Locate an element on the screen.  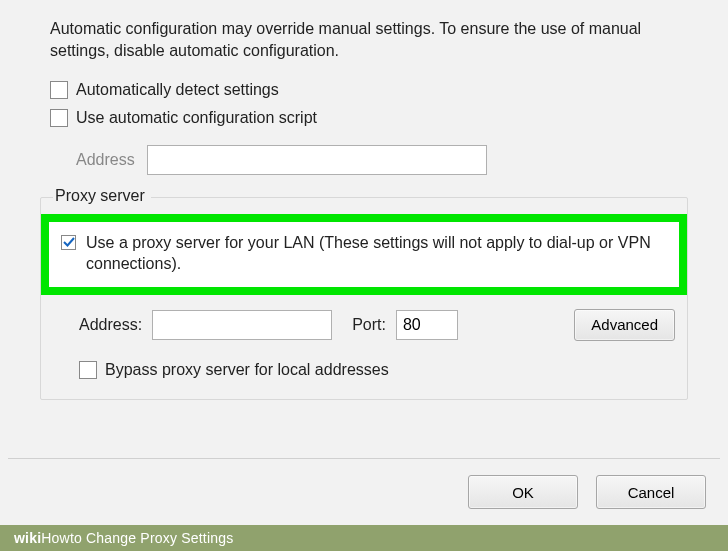
use-script-checkbox is located at coordinates (59, 118).